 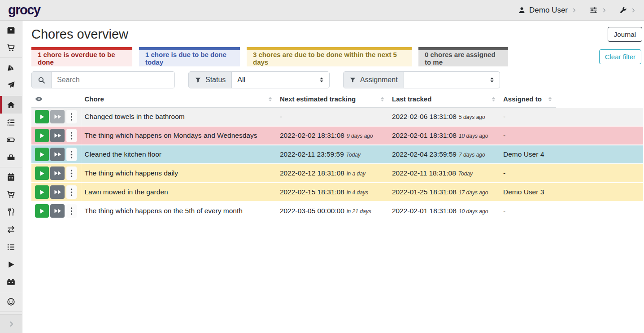 What do you see at coordinates (337, 192) in the screenshot?
I see `table-row: Lawn mowed in the garden 2022-02-15 18:3…` at bounding box center [337, 192].